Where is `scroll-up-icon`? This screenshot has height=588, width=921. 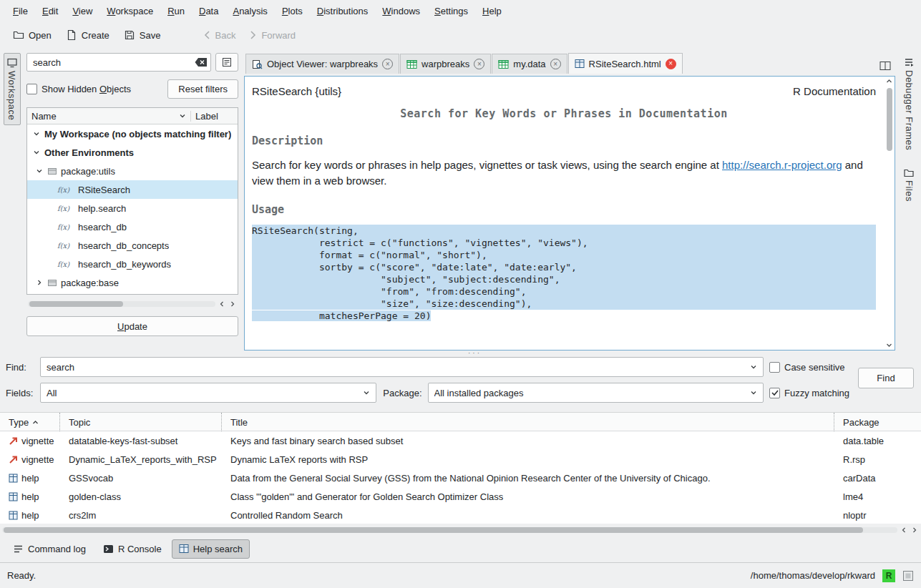
scroll-up-icon is located at coordinates (889, 82).